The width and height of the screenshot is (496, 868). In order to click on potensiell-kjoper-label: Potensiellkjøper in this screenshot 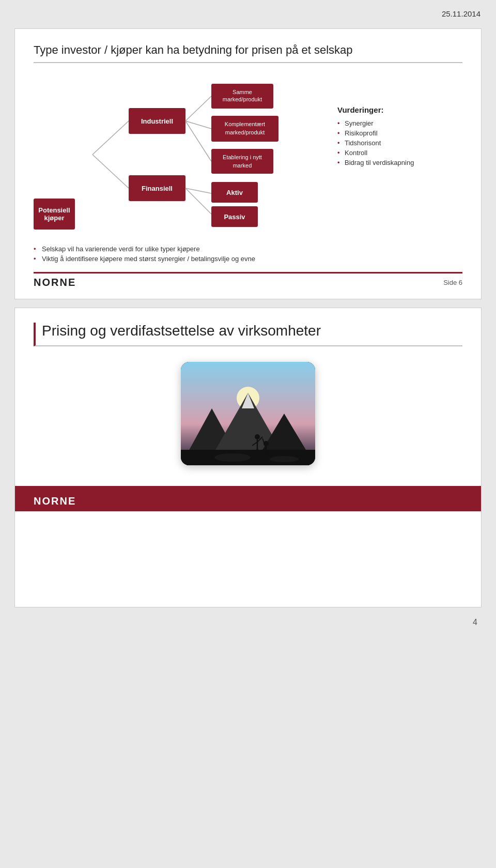, I will do `click(54, 214)`.